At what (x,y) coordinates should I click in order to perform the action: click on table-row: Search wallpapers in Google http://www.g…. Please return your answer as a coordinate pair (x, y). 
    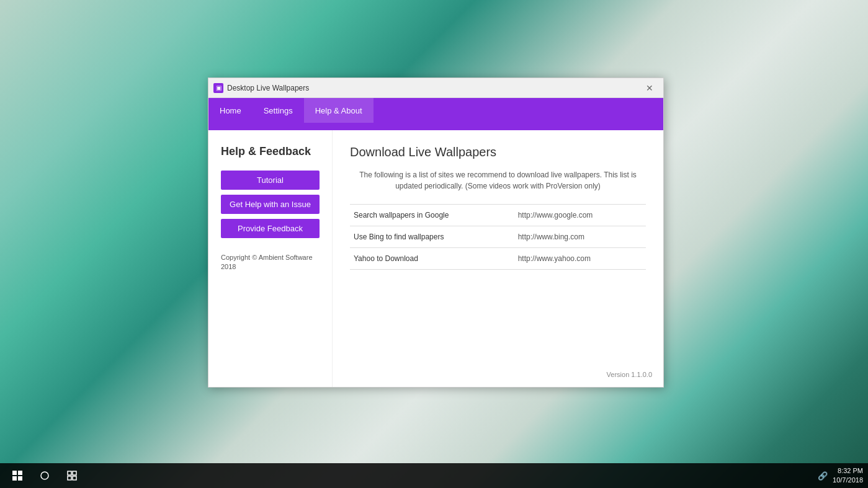
    Looking at the image, I should click on (498, 216).